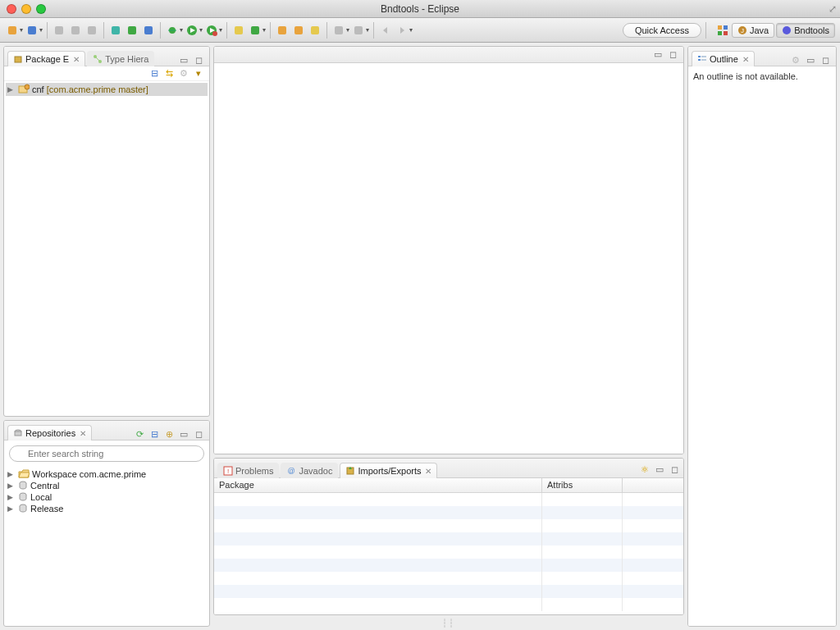 This screenshot has width=840, height=630. I want to click on run-last-button, so click(212, 30).